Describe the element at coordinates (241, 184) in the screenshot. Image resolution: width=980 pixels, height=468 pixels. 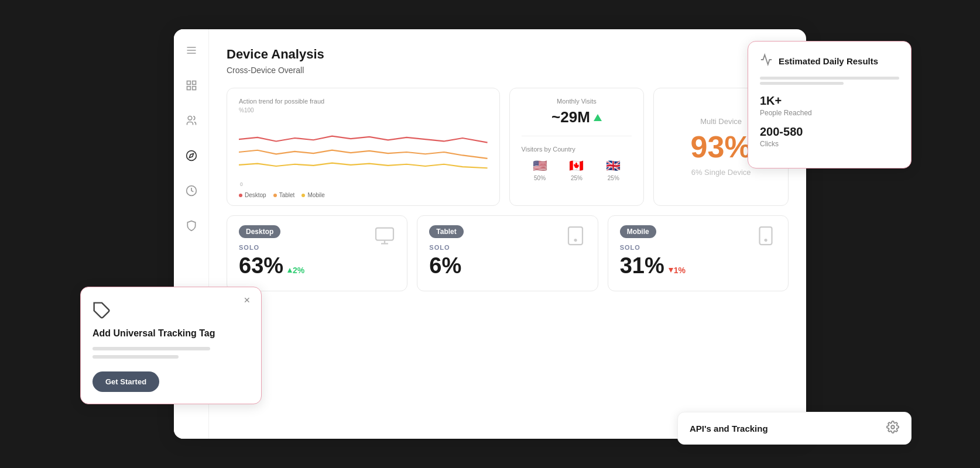
I see `svg-text: 0` at that location.